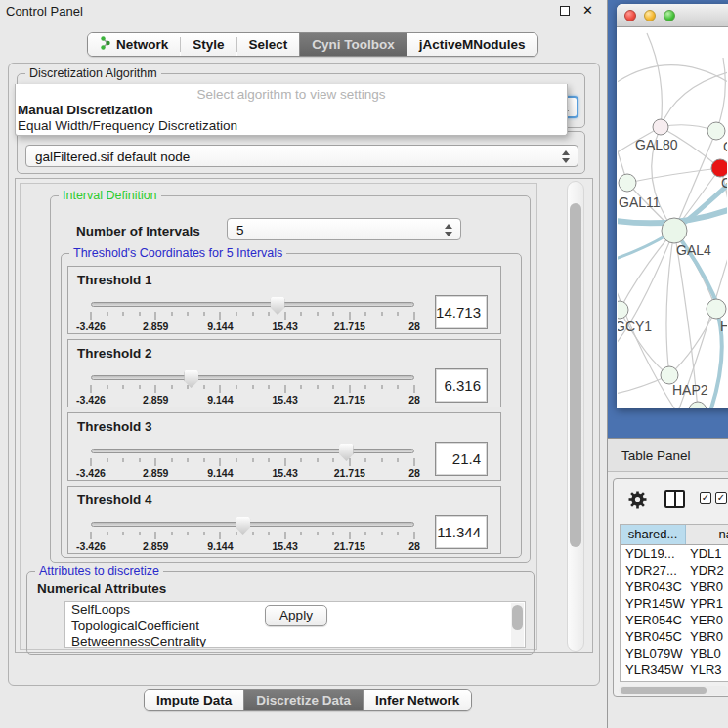 This screenshot has height=728, width=728. Describe the element at coordinates (91, 473) in the screenshot. I see `scale-label: -3.426` at that location.